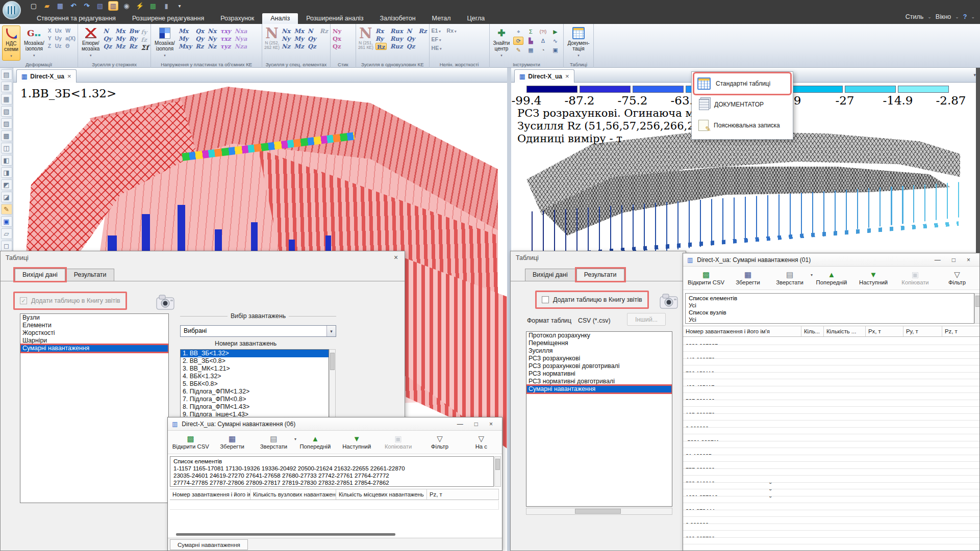 This screenshot has width=980, height=551. What do you see at coordinates (286, 31) in the screenshot?
I see `result-component-button: Nx` at bounding box center [286, 31].